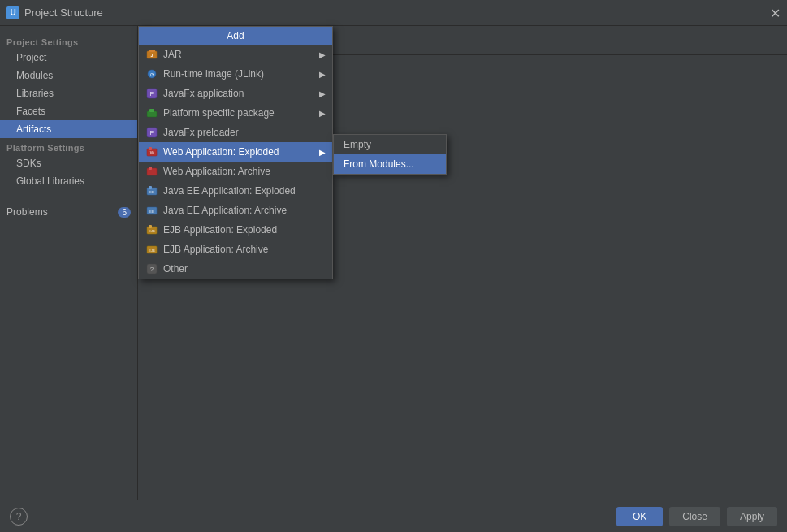 The image size is (787, 532). Describe the element at coordinates (152, 74) in the screenshot. I see `runtime-icon: ⟳` at that location.